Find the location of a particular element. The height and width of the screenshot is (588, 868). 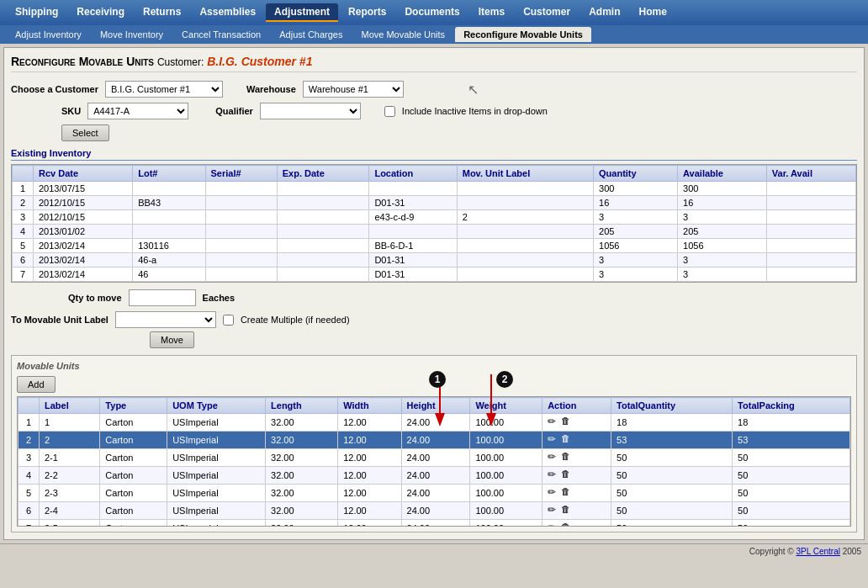

col-location-header: Location is located at coordinates (413, 173).